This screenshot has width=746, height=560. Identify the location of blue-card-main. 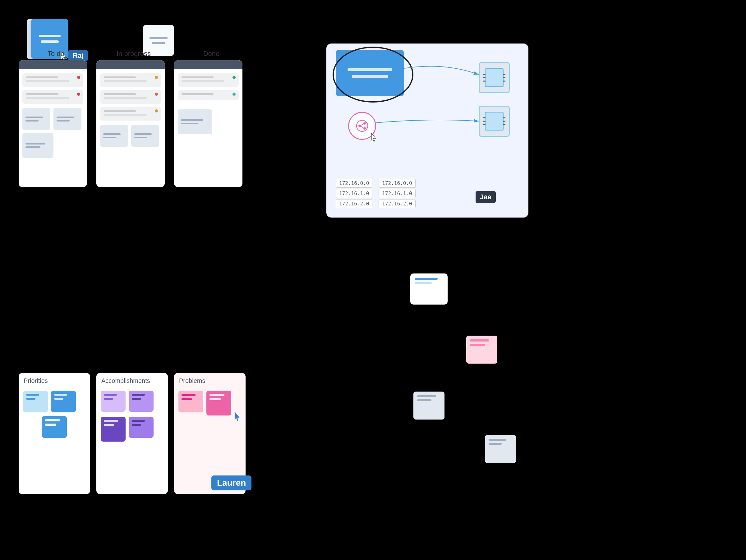
(370, 73).